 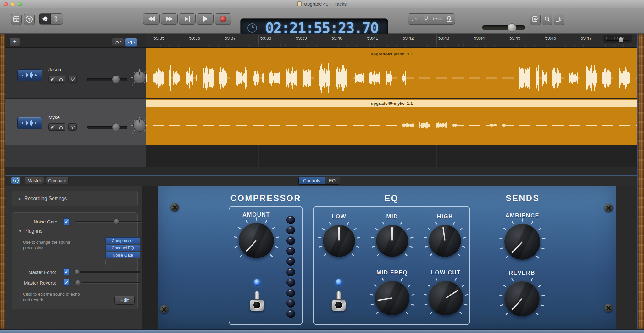 I want to click on media-browser-button: ♪, so click(x=559, y=19).